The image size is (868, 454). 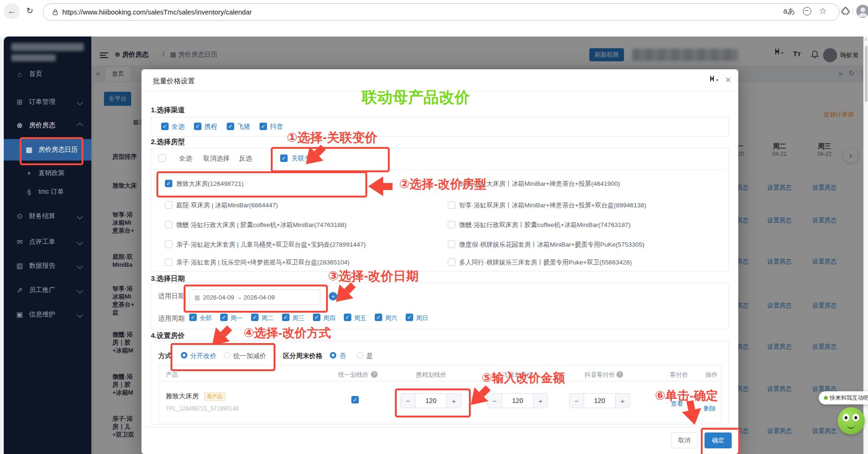 I want to click on channel-label: 携程, so click(x=211, y=127).